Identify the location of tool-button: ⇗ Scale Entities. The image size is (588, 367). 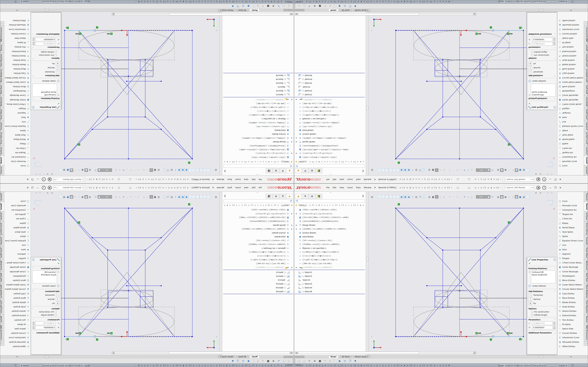
(17, 60).